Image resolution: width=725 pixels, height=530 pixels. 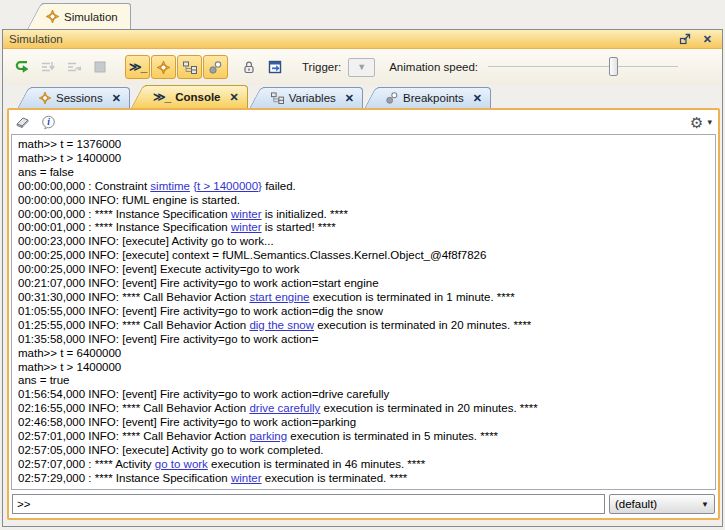 I want to click on log-text: 02:16:55,000 INFO: **** Call Behavior Ac…, so click(x=134, y=408).